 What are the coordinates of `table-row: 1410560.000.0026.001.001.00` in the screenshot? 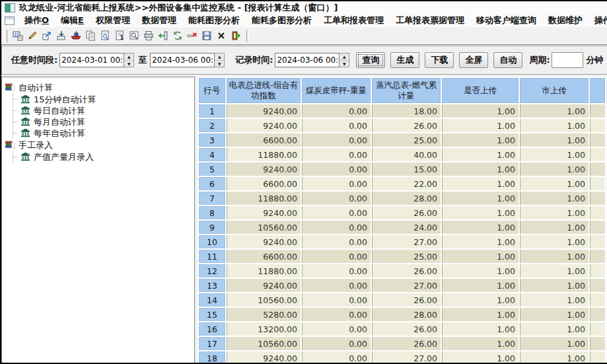 It's located at (402, 300).